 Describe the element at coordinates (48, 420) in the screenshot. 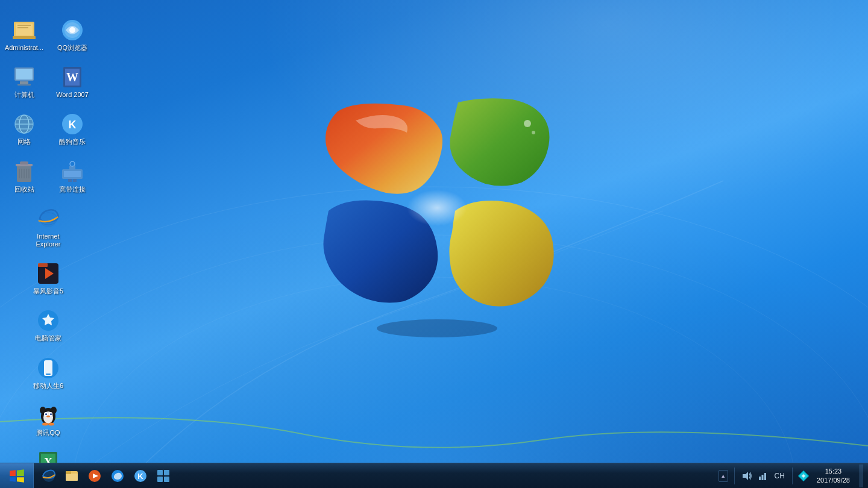

I see `icons-row-9: 腾讯QQ` at that location.